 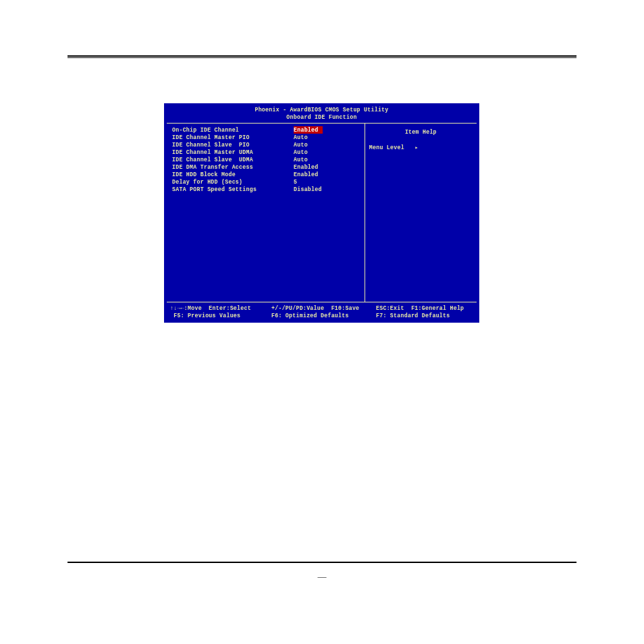 I want to click on setting-label: IDE HDD Block Mode, so click(x=233, y=174).